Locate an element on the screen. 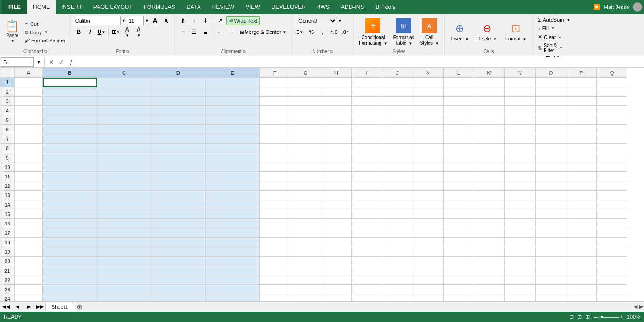 This screenshot has width=644, height=322. cell-O15 is located at coordinates (551, 214).